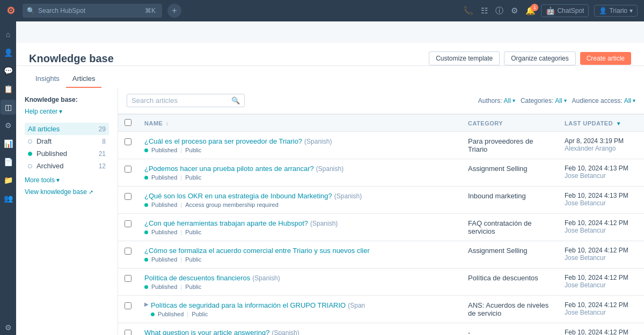  What do you see at coordinates (67, 180) in the screenshot?
I see `more-tools-link: More tools ▾` at bounding box center [67, 180].